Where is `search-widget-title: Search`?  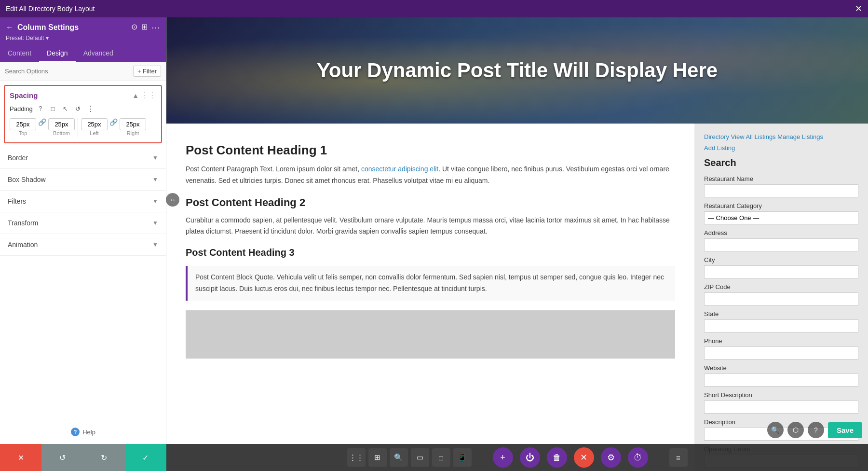 search-widget-title: Search is located at coordinates (781, 163).